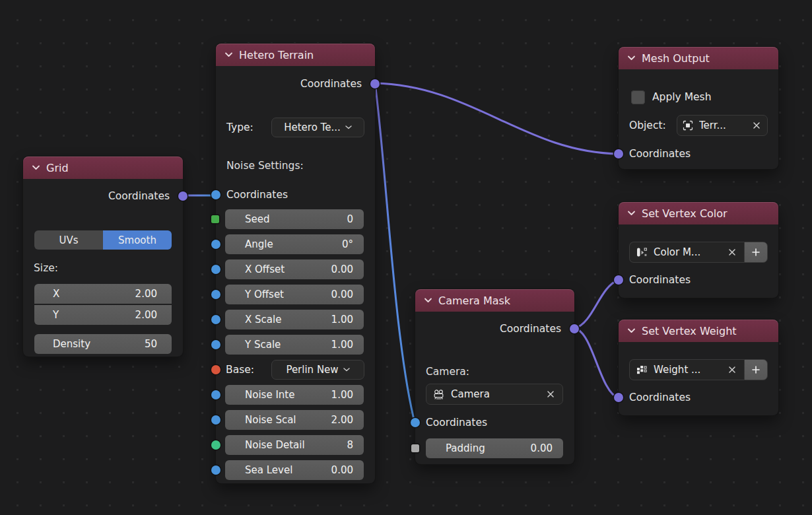 This screenshot has width=812, height=515. What do you see at coordinates (642, 370) in the screenshot?
I see `vertex-weight-icon` at bounding box center [642, 370].